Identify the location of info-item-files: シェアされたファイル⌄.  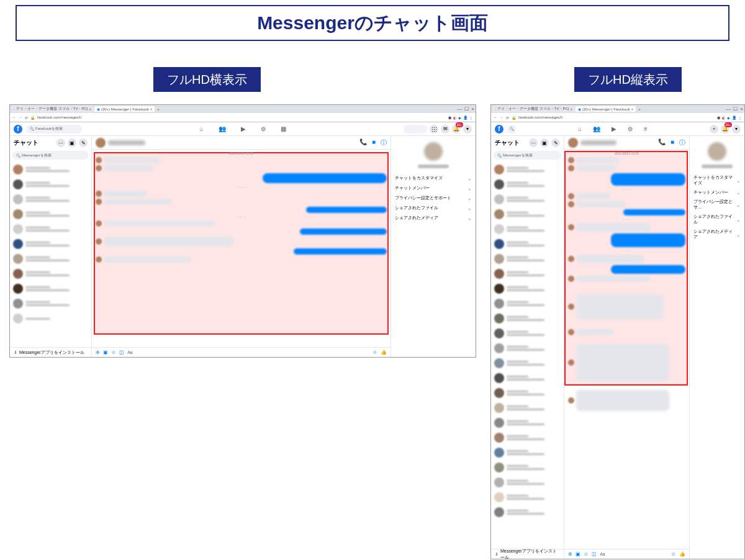
(433, 208).